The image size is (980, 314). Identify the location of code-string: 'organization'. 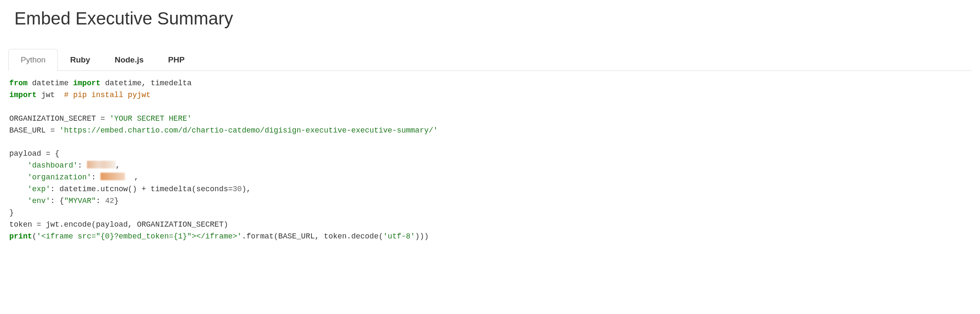
(59, 177).